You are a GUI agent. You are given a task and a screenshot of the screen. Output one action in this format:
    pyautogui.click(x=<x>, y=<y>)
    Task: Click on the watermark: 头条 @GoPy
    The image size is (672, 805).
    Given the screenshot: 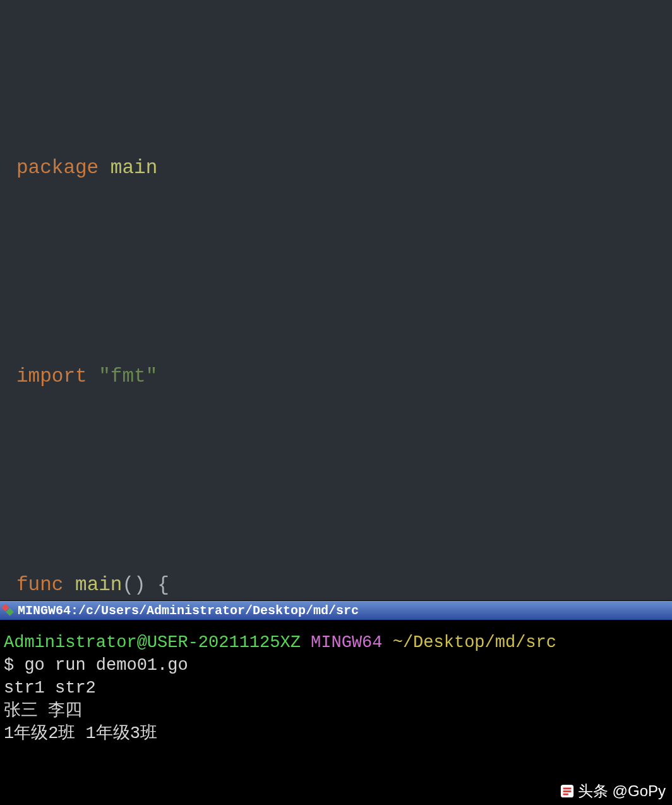 What is the action you would take?
    pyautogui.click(x=613, y=791)
    